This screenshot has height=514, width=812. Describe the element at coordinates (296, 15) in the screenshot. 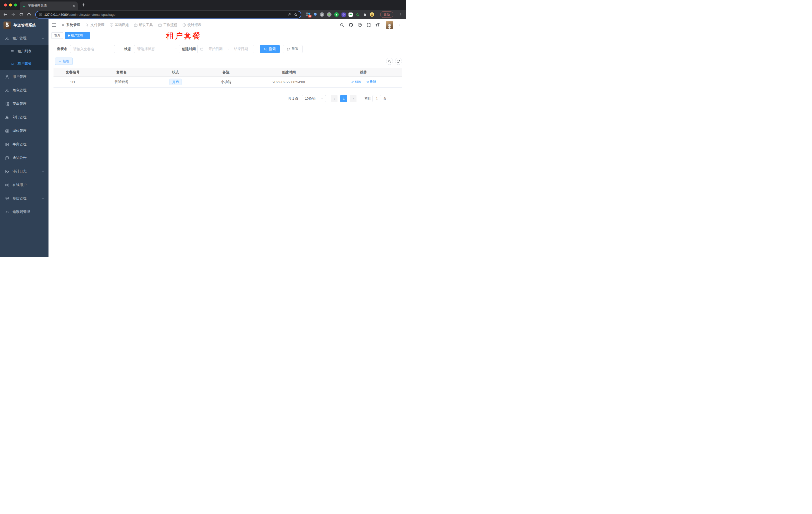

I see `bookmark-star-icon` at that location.